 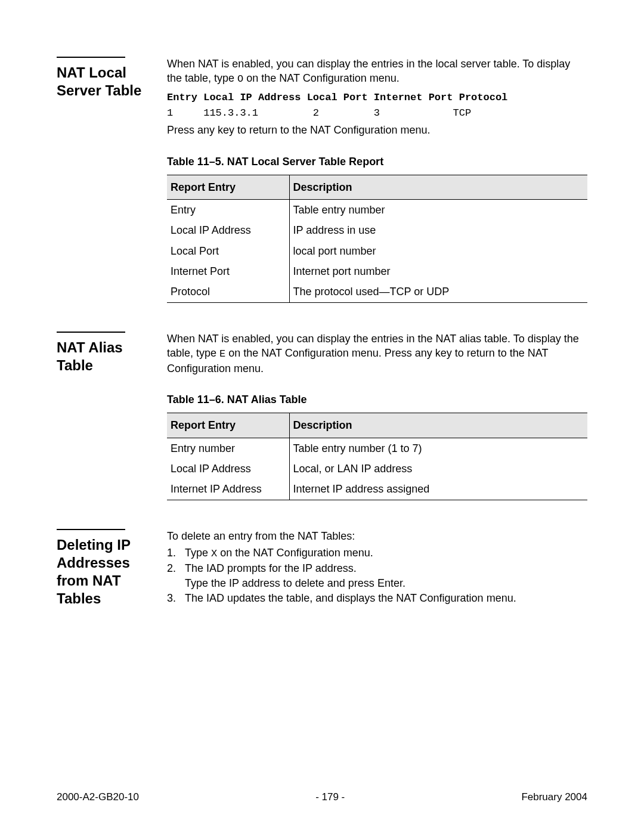 I want to click on section-heading: NAT Alias Table, so click(x=103, y=357).